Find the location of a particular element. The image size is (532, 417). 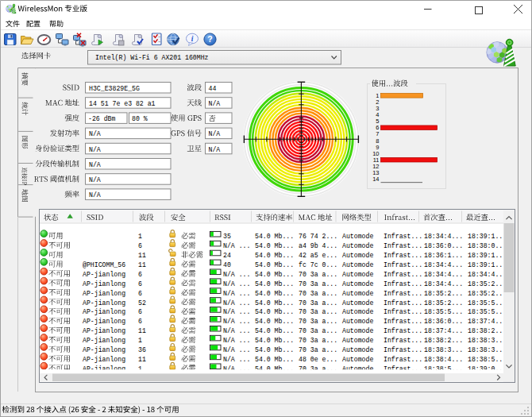

svg-text: 18:36:1... is located at coordinates (443, 256).